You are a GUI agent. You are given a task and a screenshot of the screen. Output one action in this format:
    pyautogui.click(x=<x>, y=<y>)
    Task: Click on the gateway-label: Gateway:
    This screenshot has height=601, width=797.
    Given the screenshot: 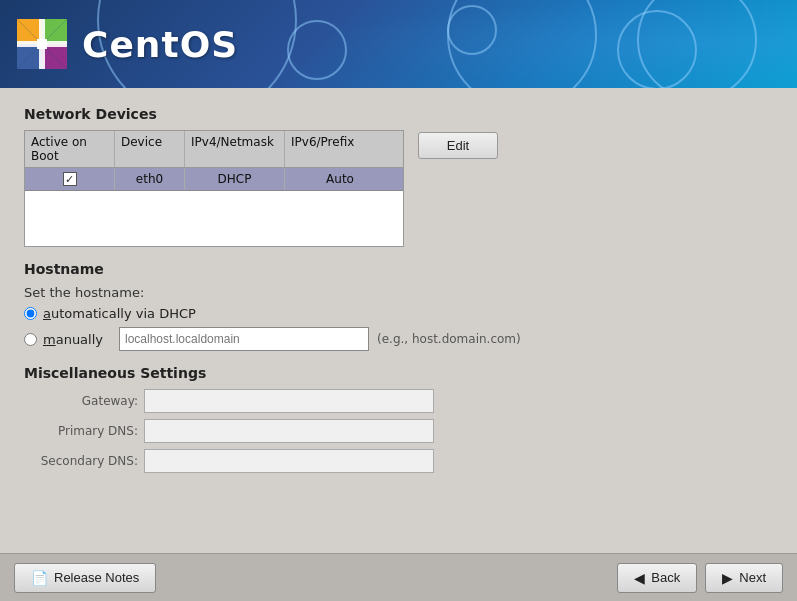 What is the action you would take?
    pyautogui.click(x=84, y=401)
    